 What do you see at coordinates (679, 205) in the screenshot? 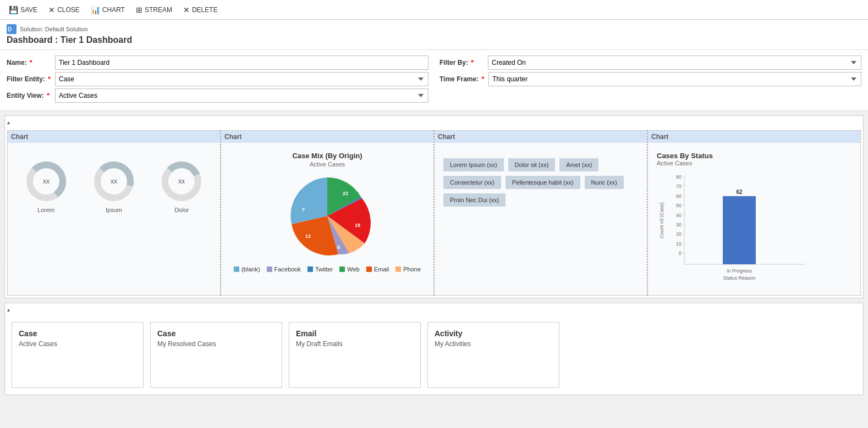
I see `svg-text: 50` at bounding box center [679, 205].